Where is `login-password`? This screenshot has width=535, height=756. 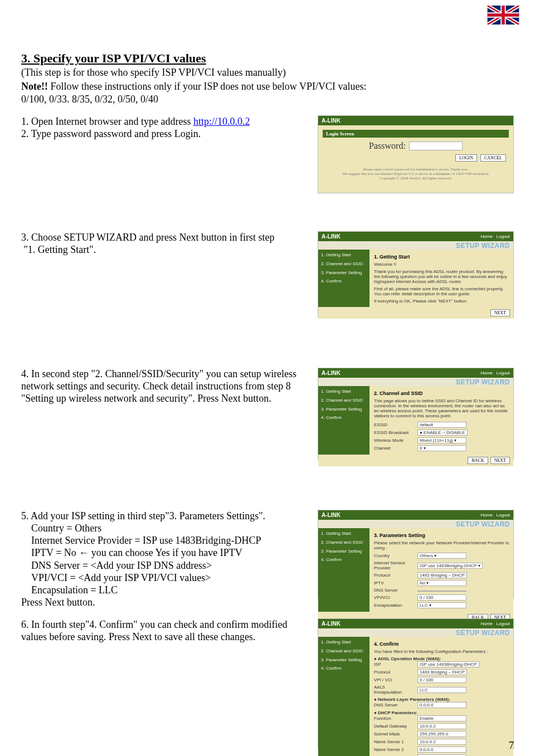
login-password is located at coordinates (436, 146).